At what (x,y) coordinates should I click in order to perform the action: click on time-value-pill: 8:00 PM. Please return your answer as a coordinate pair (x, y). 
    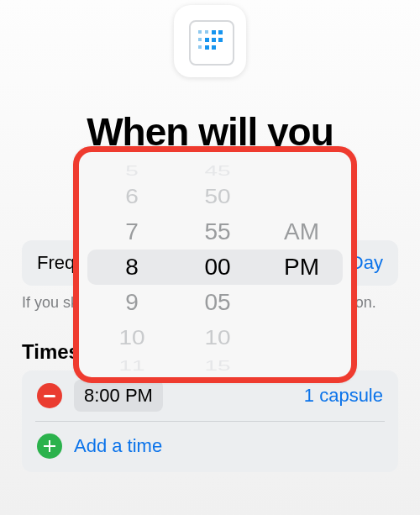
    Looking at the image, I should click on (118, 396).